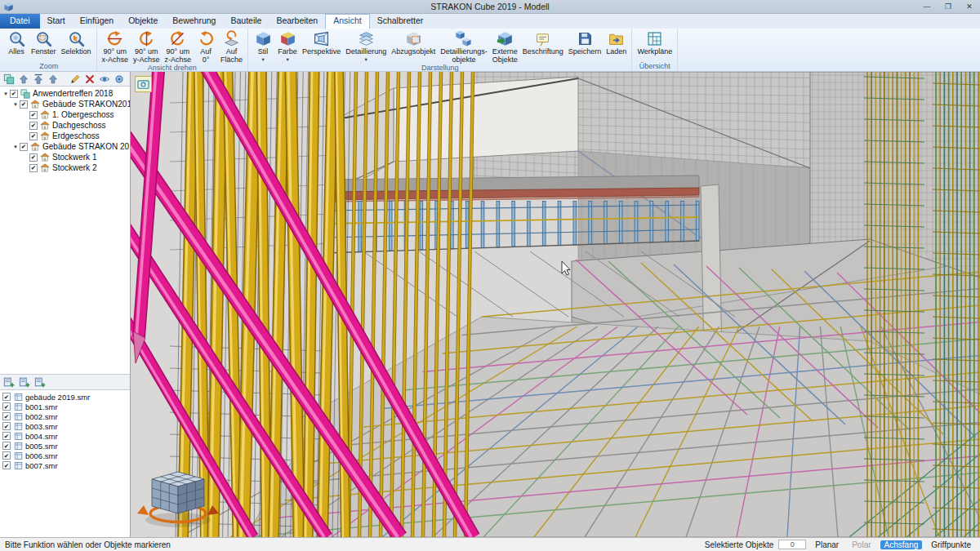 The width and height of the screenshot is (980, 551). What do you see at coordinates (119, 79) in the screenshot?
I see `settings-button` at bounding box center [119, 79].